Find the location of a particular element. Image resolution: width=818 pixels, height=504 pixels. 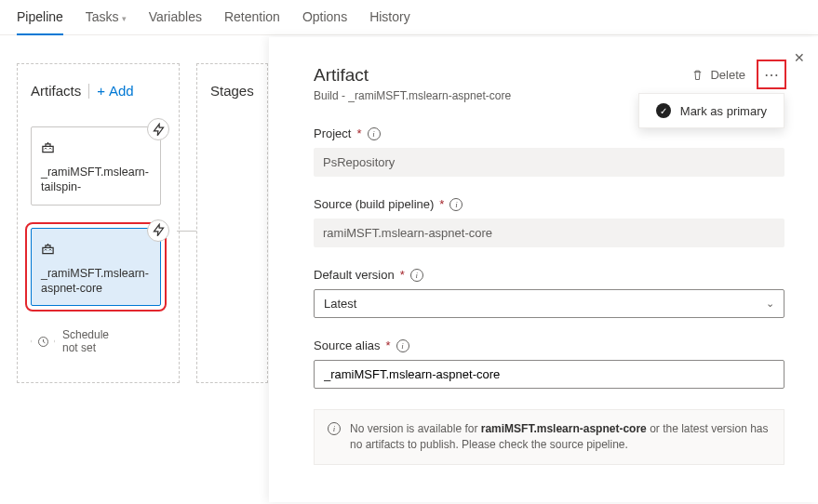

warning-text: No version is available for ramiMSFT.msl… is located at coordinates (560, 437).